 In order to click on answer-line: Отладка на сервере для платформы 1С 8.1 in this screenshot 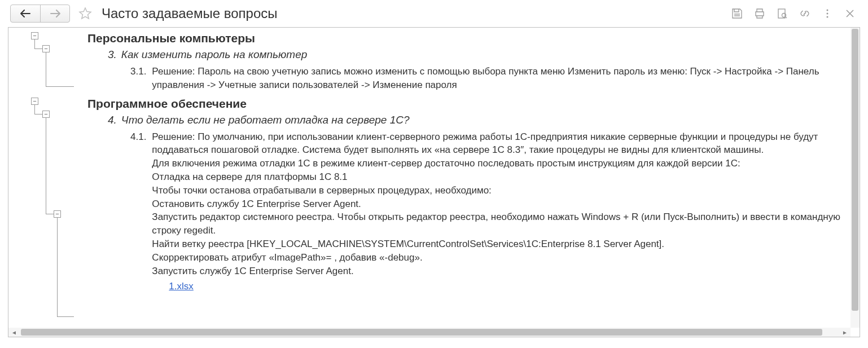, I will do `click(503, 177)`.